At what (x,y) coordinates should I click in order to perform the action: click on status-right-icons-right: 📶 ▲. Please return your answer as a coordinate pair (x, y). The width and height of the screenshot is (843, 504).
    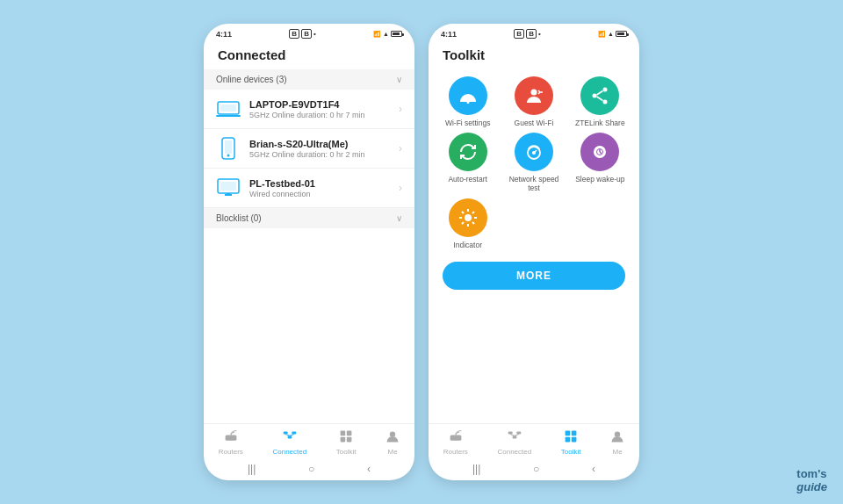
    Looking at the image, I should click on (613, 34).